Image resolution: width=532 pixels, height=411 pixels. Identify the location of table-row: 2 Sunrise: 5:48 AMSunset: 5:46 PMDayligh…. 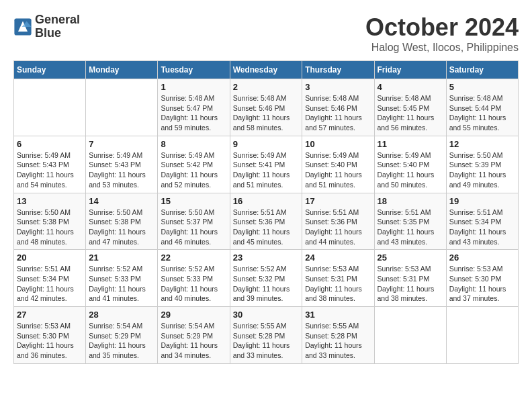
(266, 107).